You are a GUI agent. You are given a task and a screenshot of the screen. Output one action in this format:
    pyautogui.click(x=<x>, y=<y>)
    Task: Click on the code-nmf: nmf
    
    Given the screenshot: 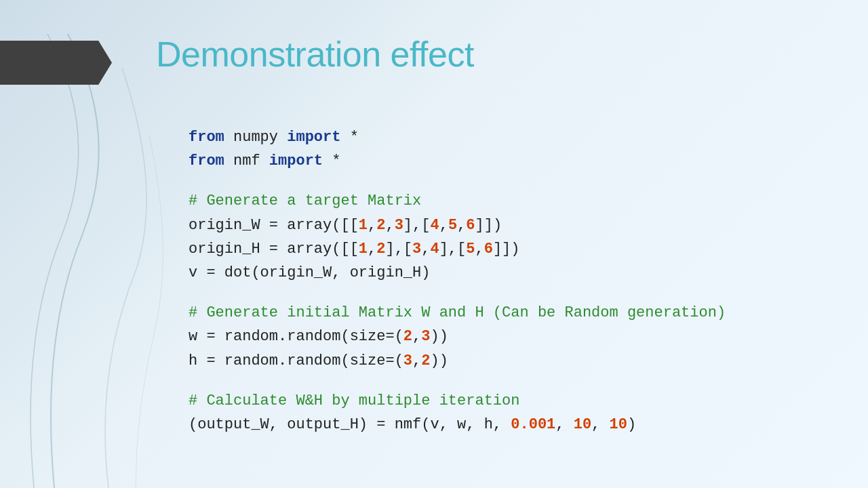 What is the action you would take?
    pyautogui.click(x=247, y=161)
    